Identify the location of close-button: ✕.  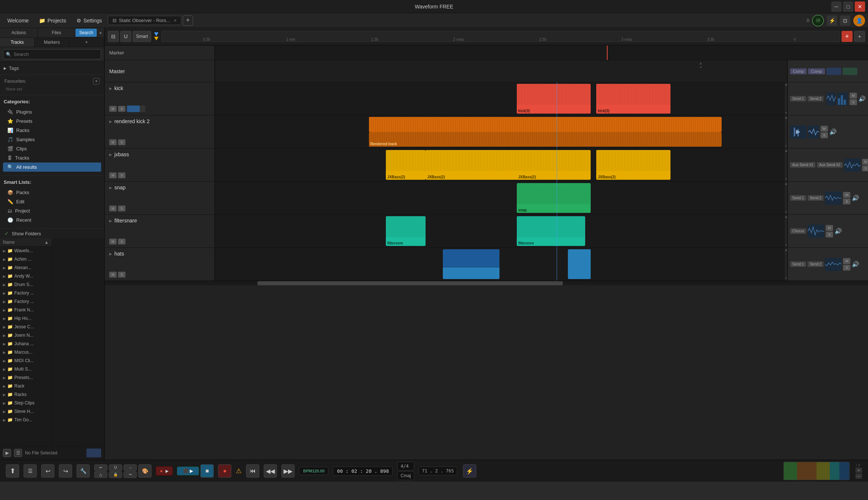
(860, 7).